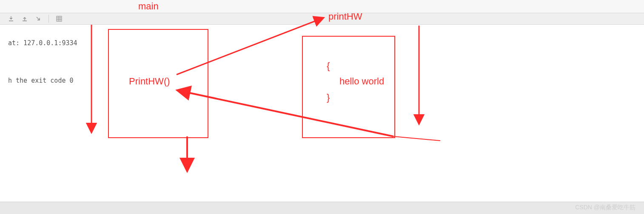  What do you see at coordinates (349, 87) in the screenshot?
I see `annotation-box-printhw` at bounding box center [349, 87].